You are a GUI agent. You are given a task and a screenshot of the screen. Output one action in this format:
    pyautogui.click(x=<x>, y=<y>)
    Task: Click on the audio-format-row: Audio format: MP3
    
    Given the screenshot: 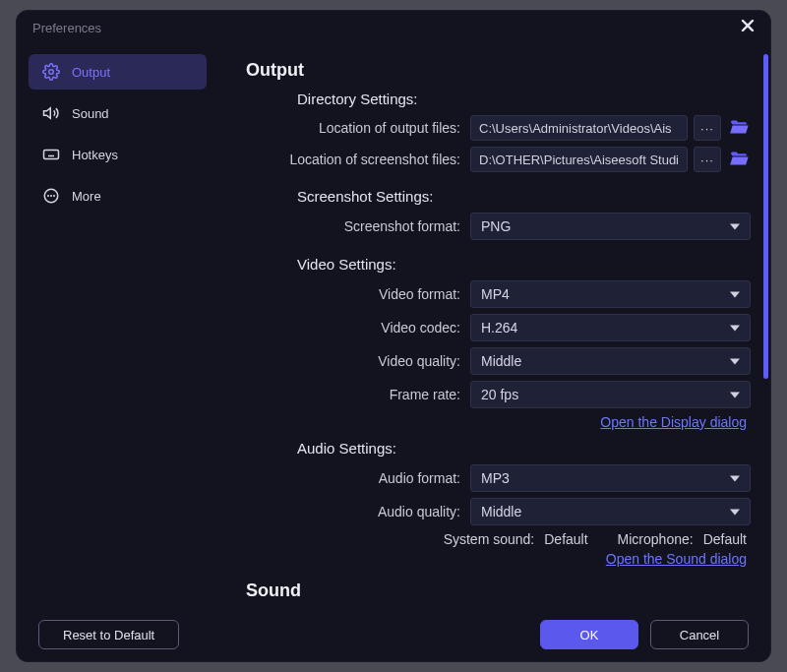 What is the action you would take?
    pyautogui.click(x=498, y=478)
    